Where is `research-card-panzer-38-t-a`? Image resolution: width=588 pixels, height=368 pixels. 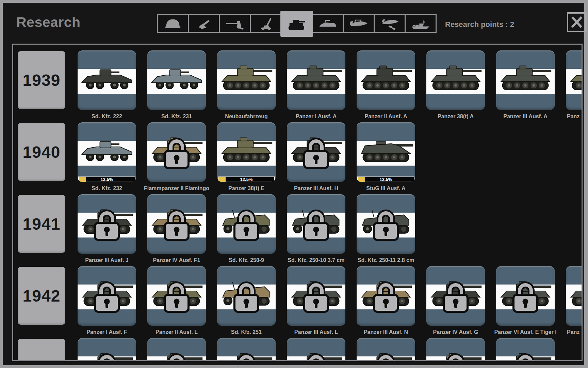 research-card-panzer-38-t-a is located at coordinates (456, 80).